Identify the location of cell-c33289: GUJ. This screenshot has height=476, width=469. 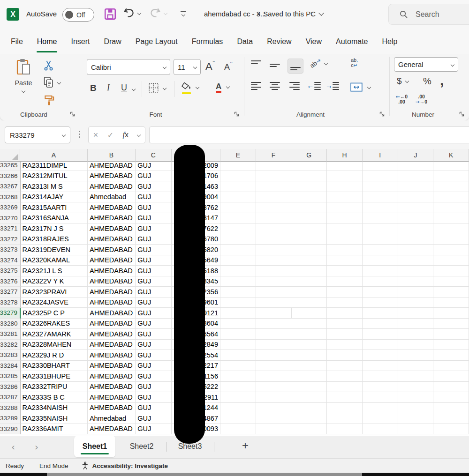
(154, 419).